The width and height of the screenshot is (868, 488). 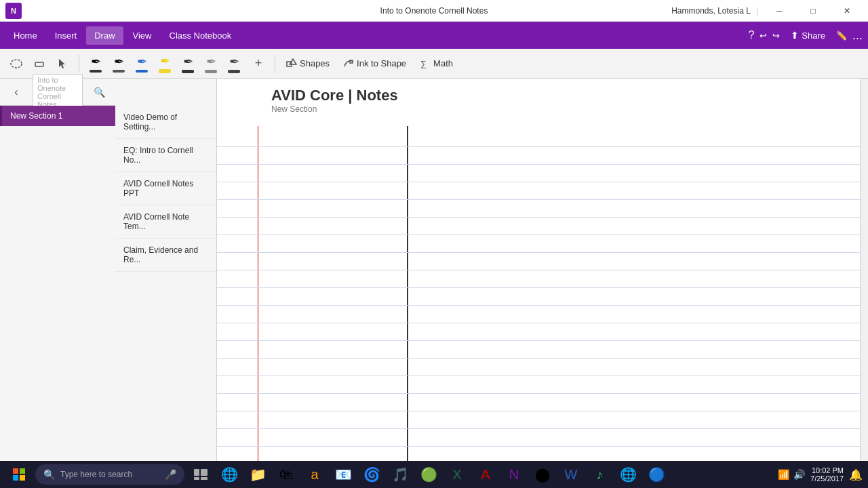 I want to click on taskbar-app13: ♪, so click(x=599, y=474).